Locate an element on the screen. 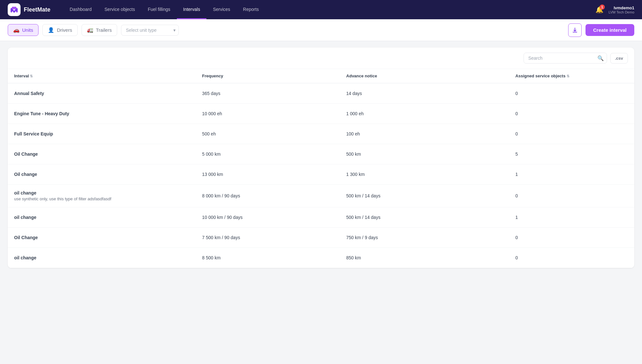 The height and width of the screenshot is (364, 642). nav-item-intervals: Intervals is located at coordinates (192, 10).